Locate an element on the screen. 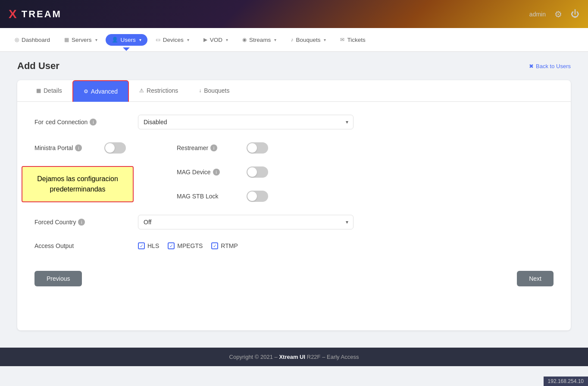 The width and height of the screenshot is (588, 386). mag-stb-lock-toggle is located at coordinates (257, 196).